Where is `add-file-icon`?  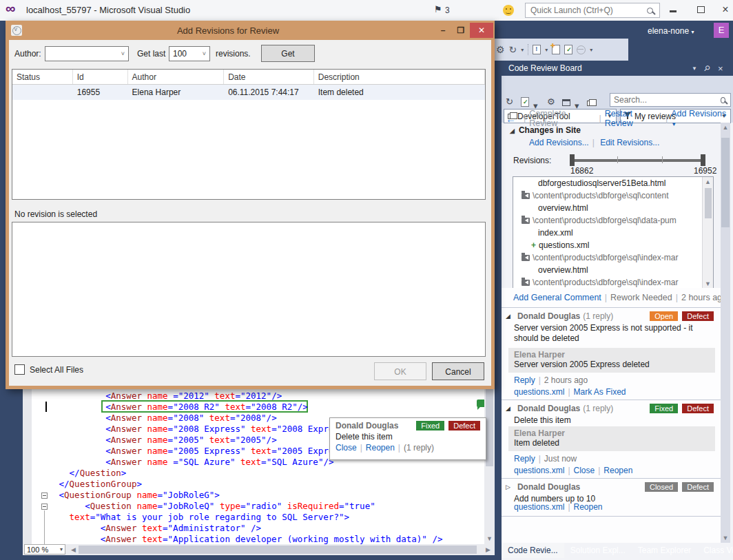 add-file-icon is located at coordinates (556, 50).